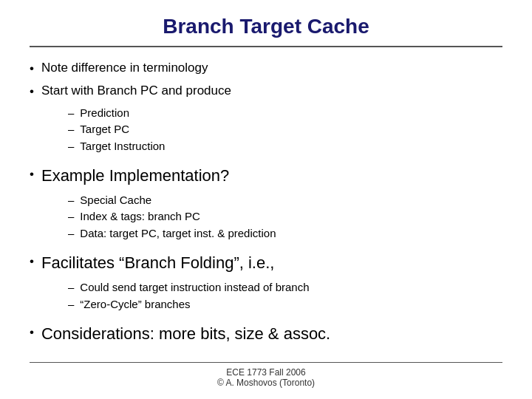  What do you see at coordinates (285, 146) in the screenshot?
I see `list-item: – Target Instruction` at bounding box center [285, 146].